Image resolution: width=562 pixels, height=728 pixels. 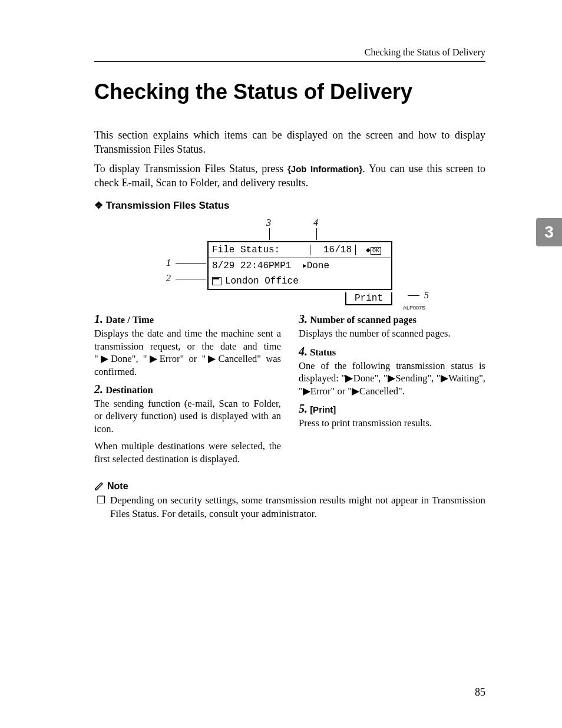 What do you see at coordinates (187, 353) in the screenshot?
I see `item-1-body: Displays the date and time the machine s…` at bounding box center [187, 353].